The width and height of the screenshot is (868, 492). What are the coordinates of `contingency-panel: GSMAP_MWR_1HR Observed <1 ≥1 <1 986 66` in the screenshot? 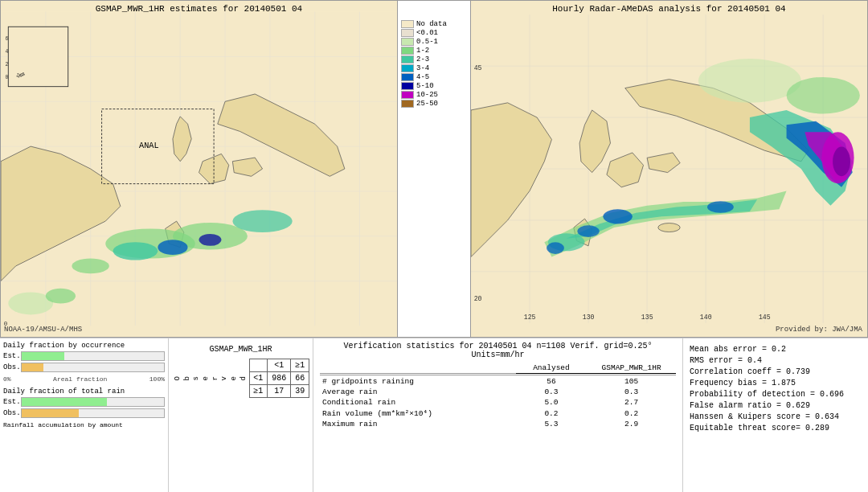 It's located at (241, 415).